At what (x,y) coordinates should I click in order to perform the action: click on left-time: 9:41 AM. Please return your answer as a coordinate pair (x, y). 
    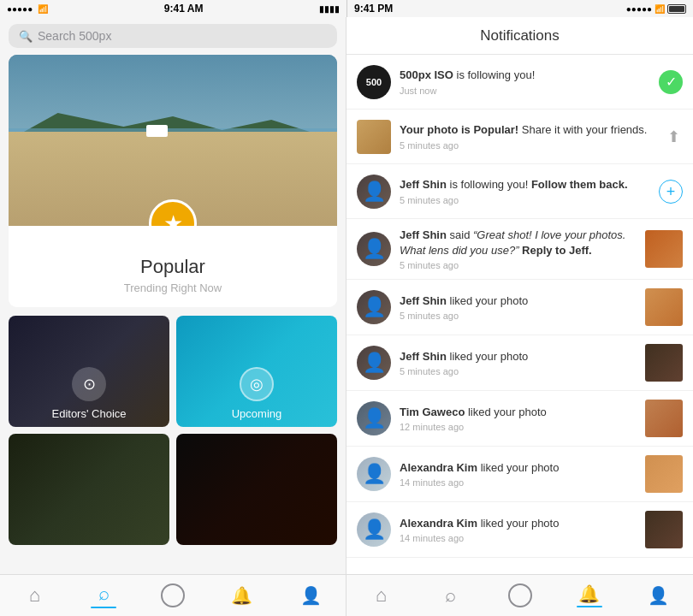
    Looking at the image, I should click on (184, 9).